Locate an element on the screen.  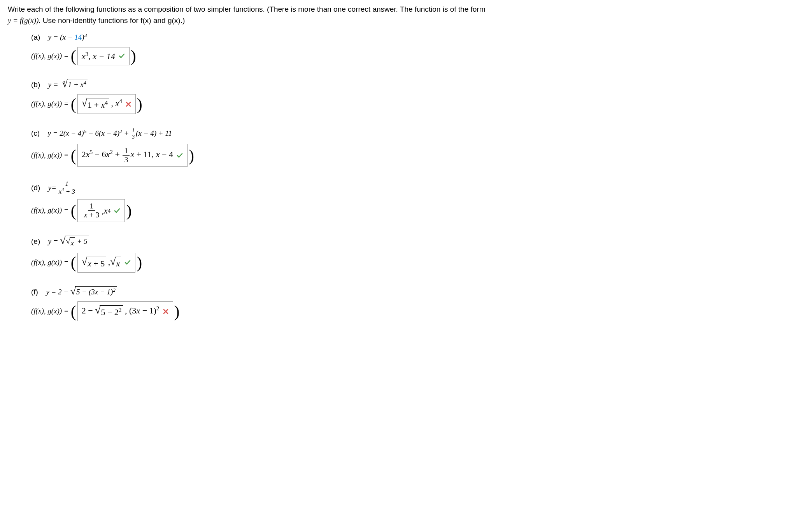
answer-a: (f(x), g(x)) = ( x3, x − 14 ) is located at coordinates (410, 56).